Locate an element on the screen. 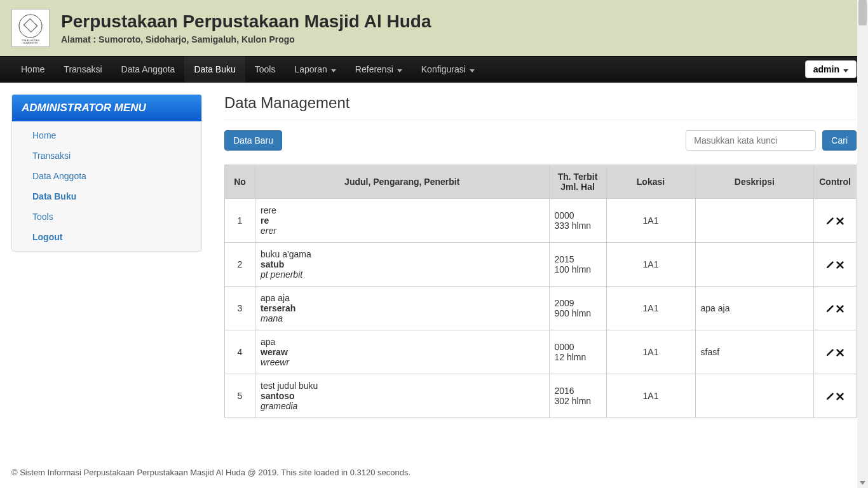 This screenshot has height=488, width=868. footer-text: © Sistem Informasi Perpustakaan Perpusta… is located at coordinates (434, 475).